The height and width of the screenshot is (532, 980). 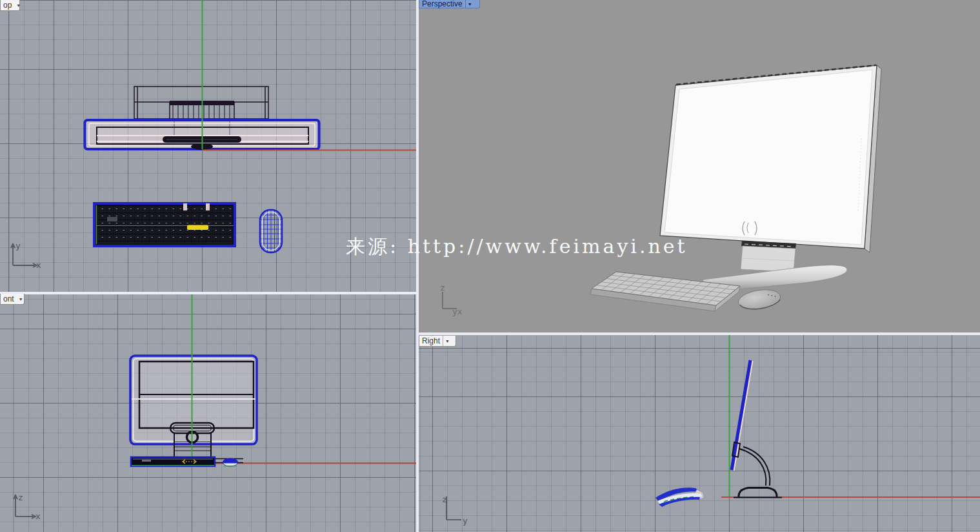 I want to click on axis-gnomon-top: y x, so click(x=26, y=256).